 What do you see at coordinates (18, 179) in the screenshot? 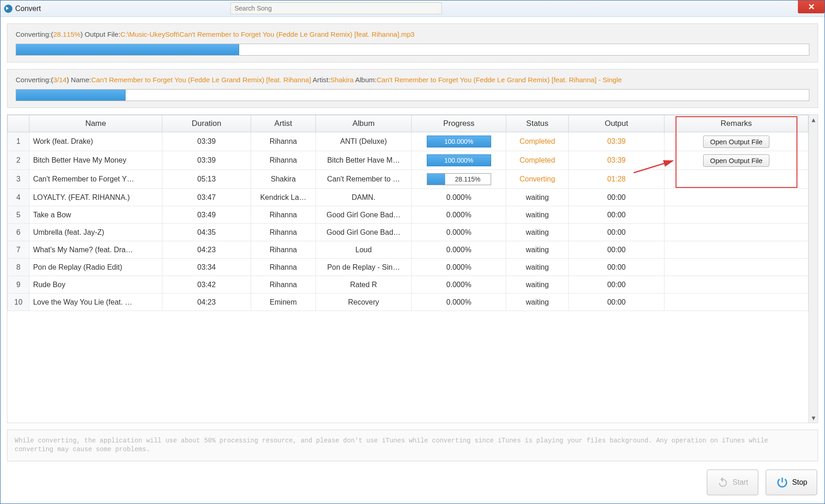
I see `row-number: 3` at bounding box center [18, 179].